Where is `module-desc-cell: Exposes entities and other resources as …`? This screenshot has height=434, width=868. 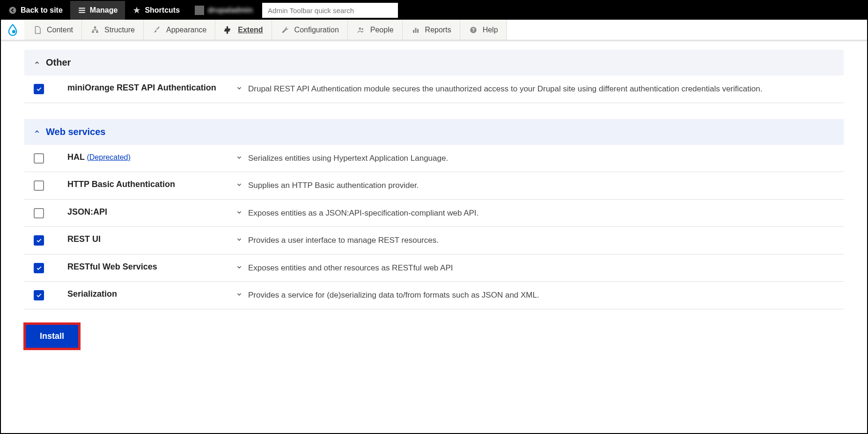
module-desc-cell: Exposes entities and other resources as … is located at coordinates (535, 268).